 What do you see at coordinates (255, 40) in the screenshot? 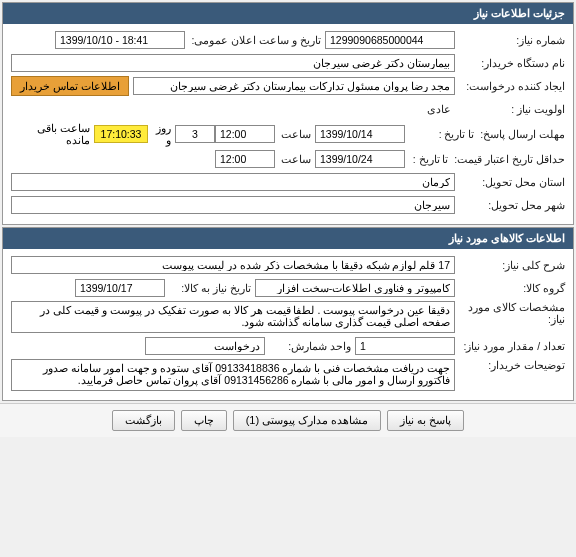
I see `announce-label: تاریخ و ساعت اعلان عمومی:` at bounding box center [255, 40].